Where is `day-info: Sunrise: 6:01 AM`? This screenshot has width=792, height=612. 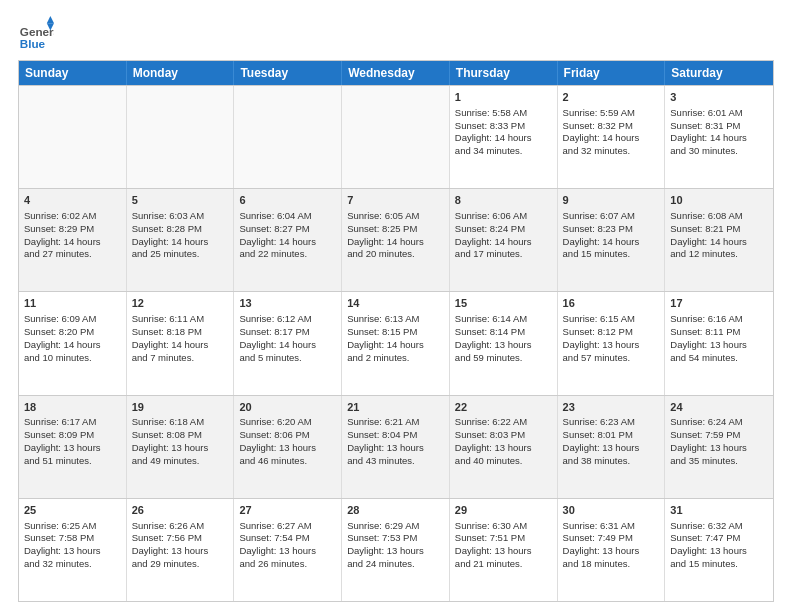
day-info: Sunrise: 6:01 AM is located at coordinates (719, 114).